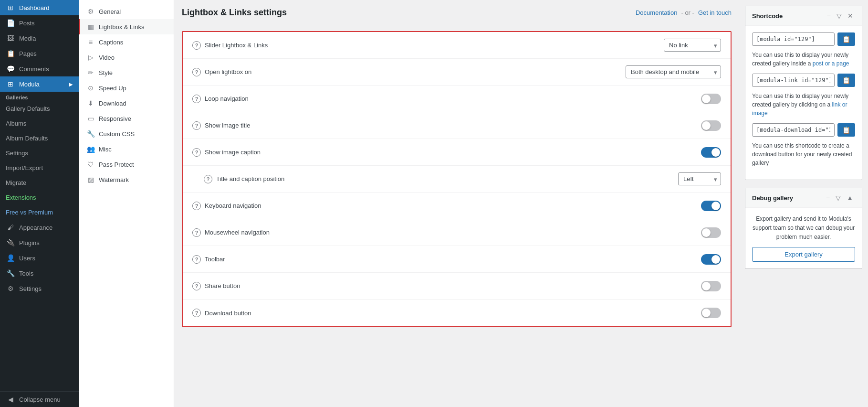  What do you see at coordinates (800, 109) in the screenshot?
I see `link-or-image-link: link or image` at bounding box center [800, 109].